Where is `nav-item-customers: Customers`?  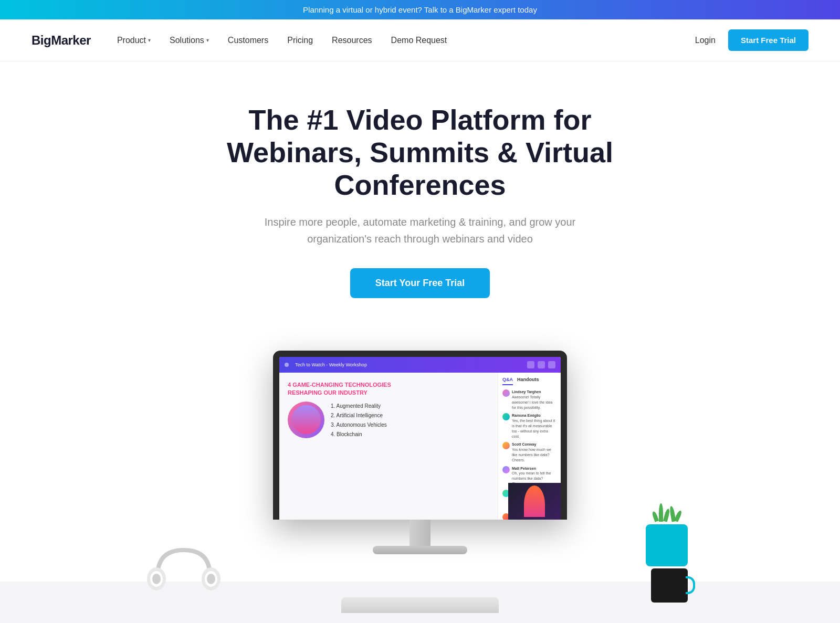 nav-item-customers: Customers is located at coordinates (248, 40).